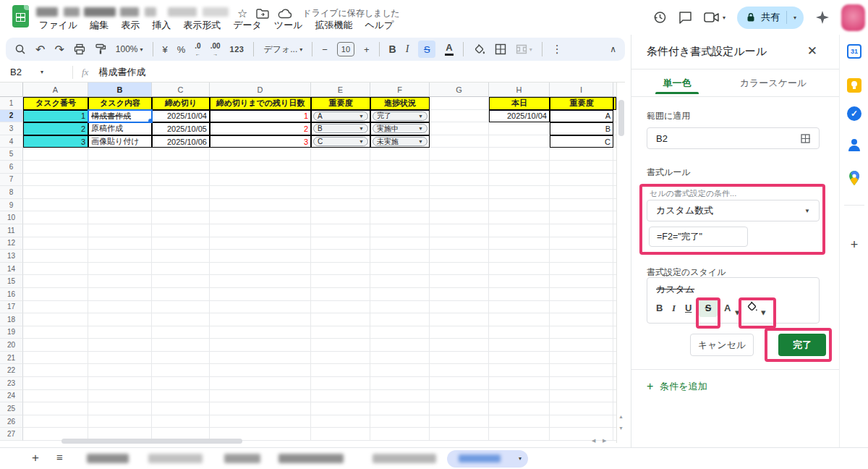 This screenshot has height=469, width=868. What do you see at coordinates (341, 333) in the screenshot?
I see `cell-E19` at bounding box center [341, 333].